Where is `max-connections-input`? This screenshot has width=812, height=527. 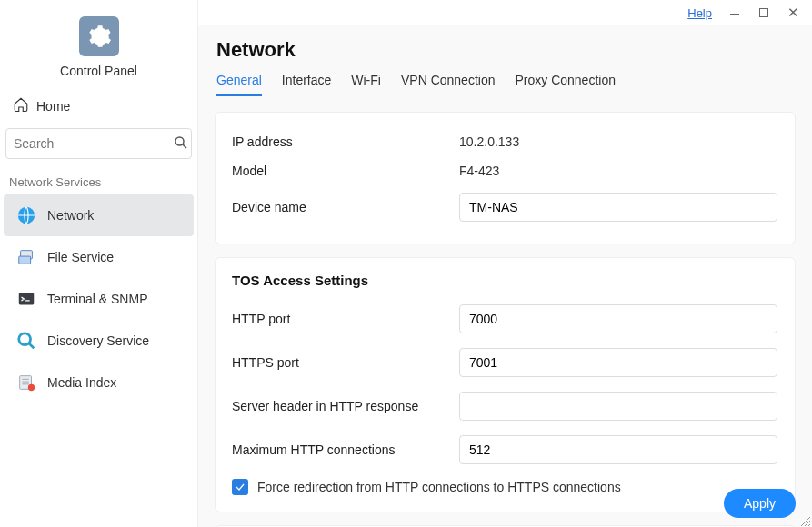 max-connections-input is located at coordinates (618, 450).